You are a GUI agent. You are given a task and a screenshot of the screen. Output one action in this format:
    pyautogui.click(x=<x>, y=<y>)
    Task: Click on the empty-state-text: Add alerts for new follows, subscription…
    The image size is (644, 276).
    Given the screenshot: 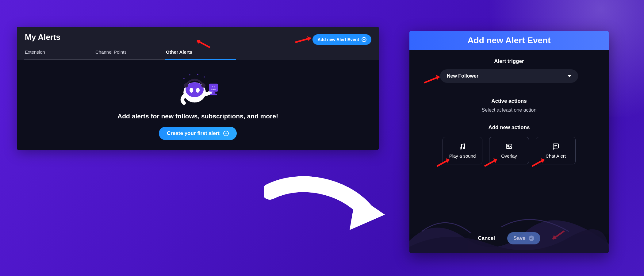 What is the action you would take?
    pyautogui.click(x=198, y=116)
    